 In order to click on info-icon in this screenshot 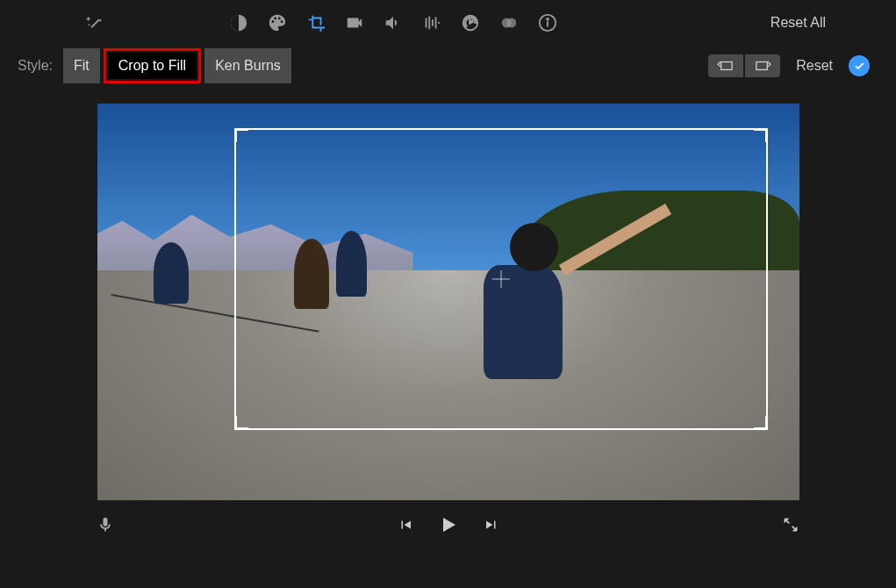, I will do `click(548, 23)`.